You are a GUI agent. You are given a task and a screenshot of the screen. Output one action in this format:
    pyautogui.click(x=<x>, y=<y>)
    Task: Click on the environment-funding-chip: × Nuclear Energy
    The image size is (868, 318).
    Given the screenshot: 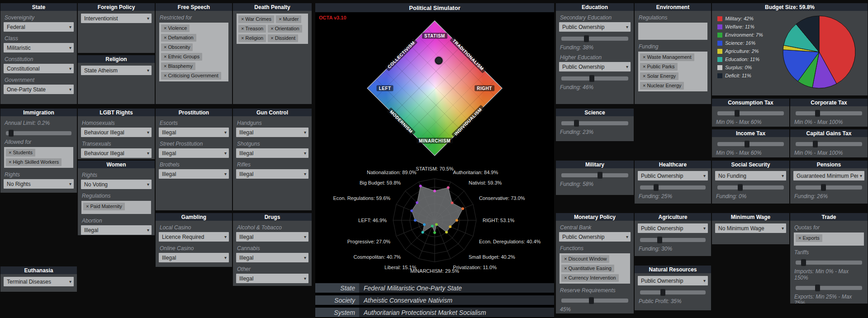 What is the action you would take?
    pyautogui.click(x=662, y=86)
    